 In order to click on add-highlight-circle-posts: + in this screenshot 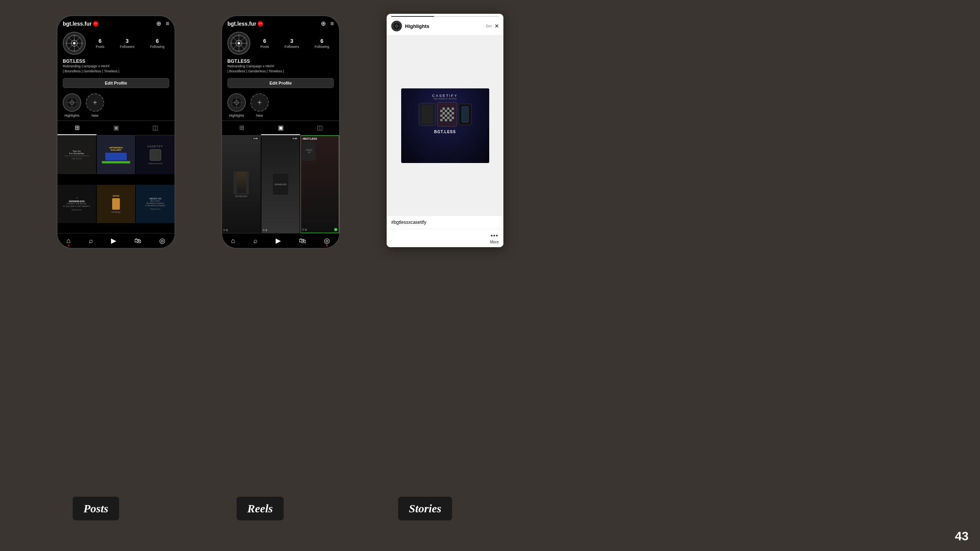, I will do `click(95, 103)`.